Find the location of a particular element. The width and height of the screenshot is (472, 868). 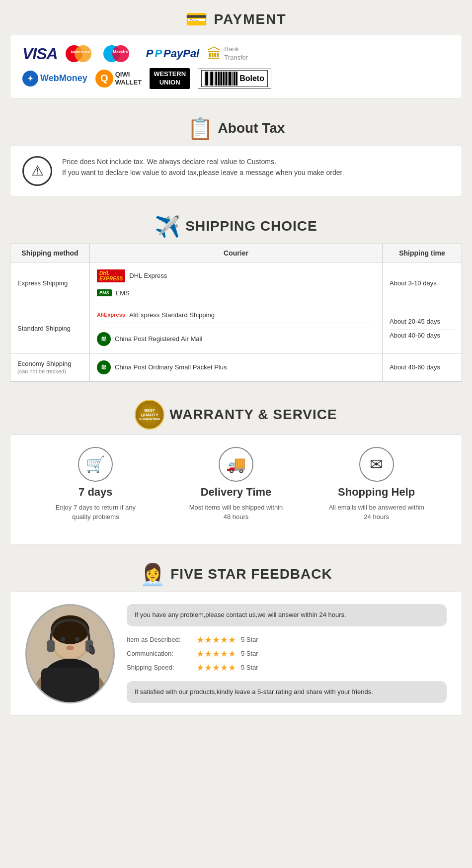

dhl-logo: DHLEXPRESS is located at coordinates (111, 276).